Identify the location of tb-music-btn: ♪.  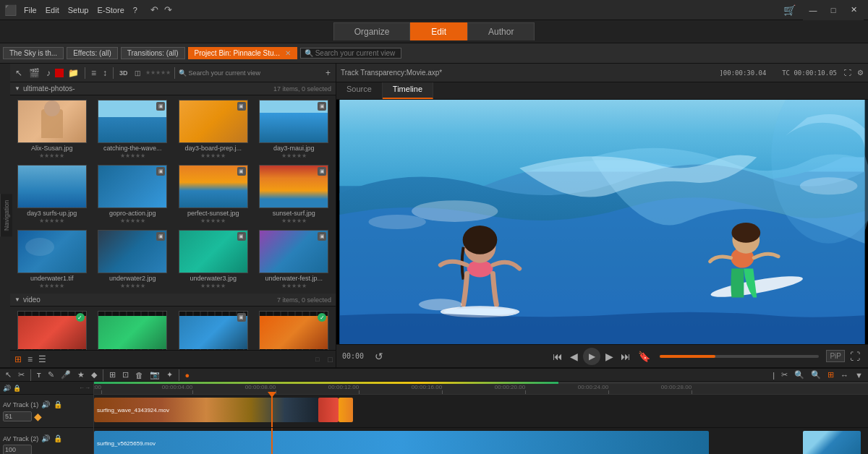
(48, 73).